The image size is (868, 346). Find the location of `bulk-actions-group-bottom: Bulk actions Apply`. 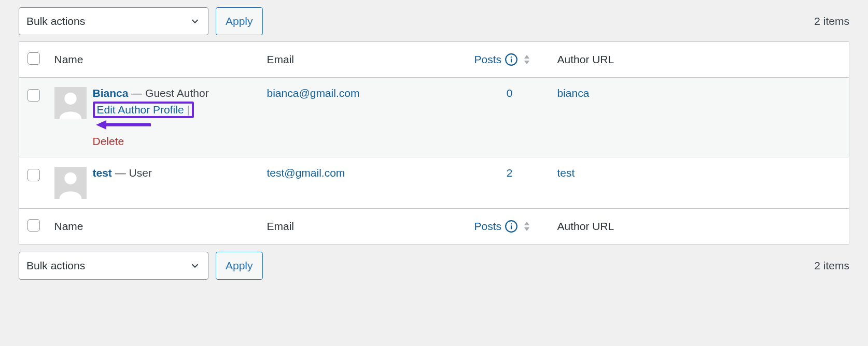

bulk-actions-group-bottom: Bulk actions Apply is located at coordinates (141, 266).